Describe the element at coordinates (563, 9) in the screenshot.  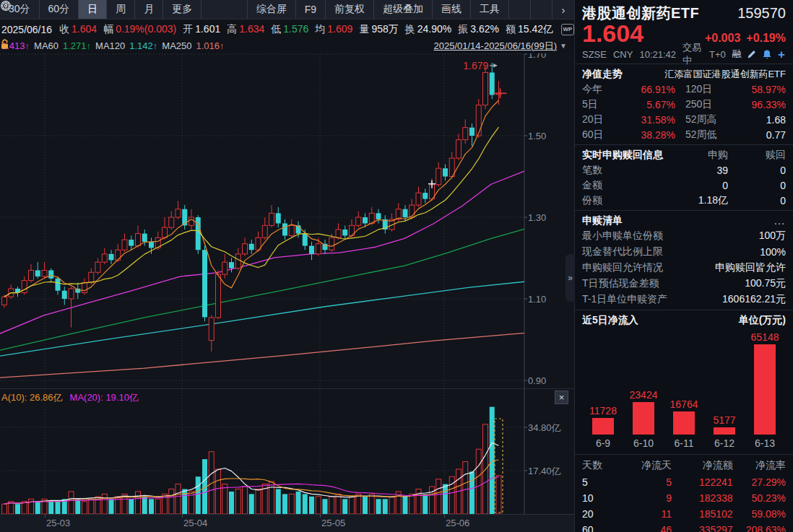
I see `chevron-right-icon: ›` at that location.